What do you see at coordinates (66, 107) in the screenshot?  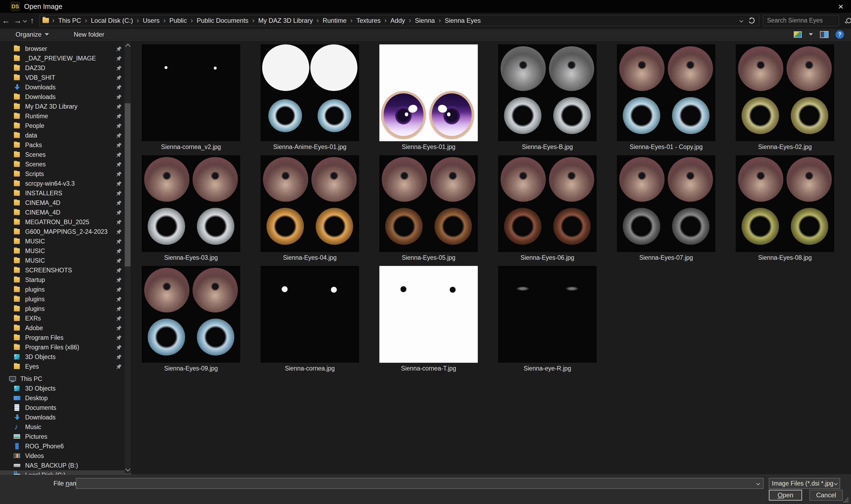 I see `sidebar-item-my-daz-3d-library: My DAZ 3D Library` at bounding box center [66, 107].